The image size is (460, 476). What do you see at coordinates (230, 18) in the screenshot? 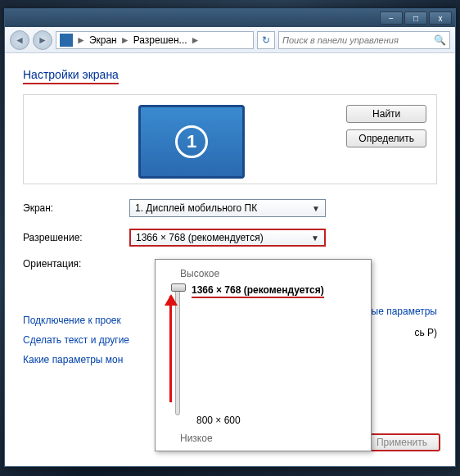
I see `titlebar: − □ x` at bounding box center [230, 18].